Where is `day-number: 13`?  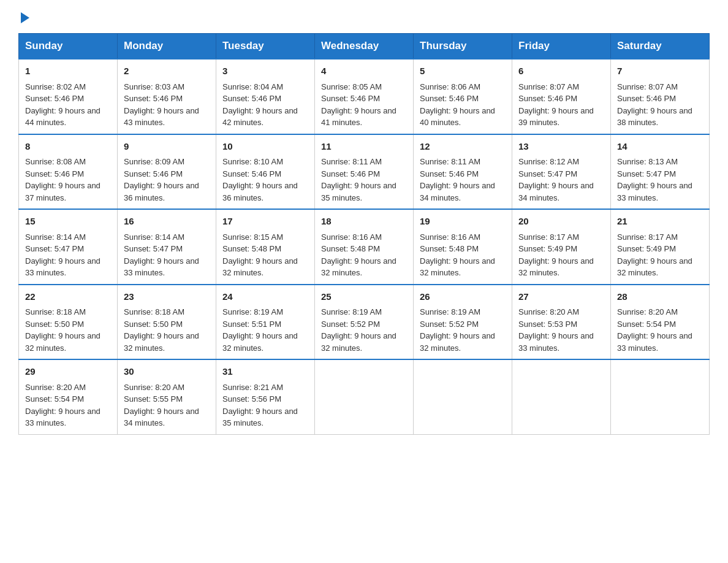
day-number: 13 is located at coordinates (561, 147).